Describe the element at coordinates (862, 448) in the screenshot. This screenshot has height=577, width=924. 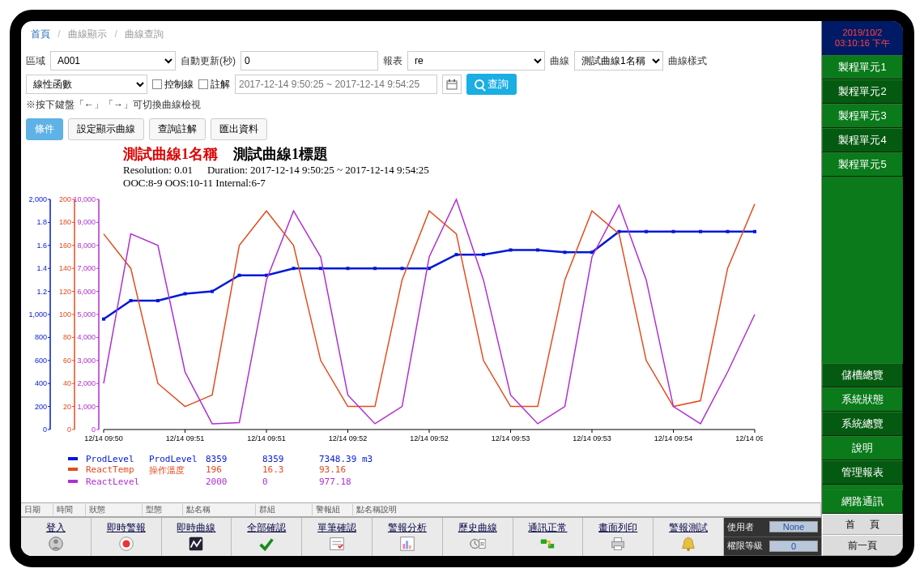
I see `help-button: 說明` at that location.